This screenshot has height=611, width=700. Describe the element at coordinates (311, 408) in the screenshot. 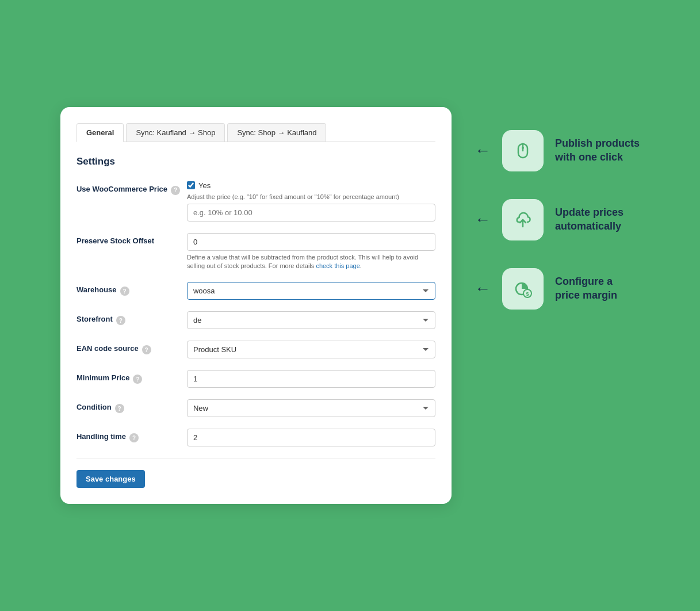

I see `control-condition: New` at that location.